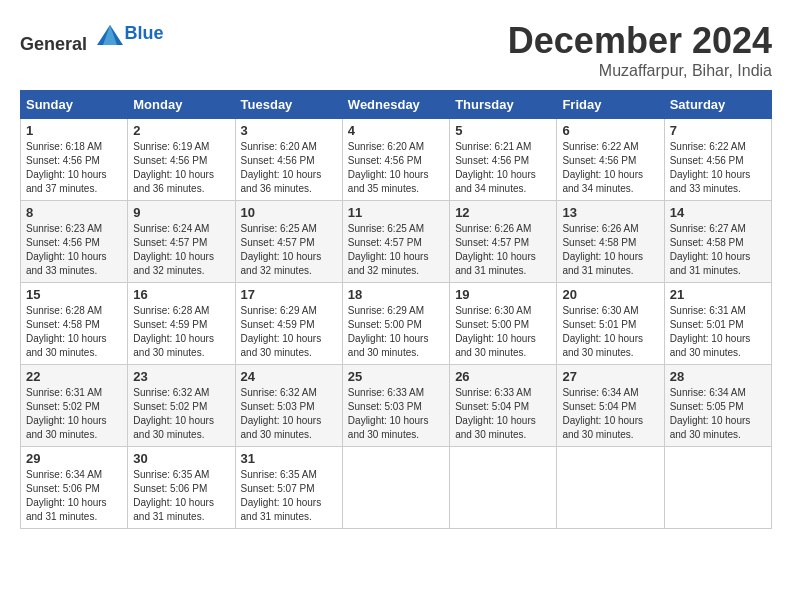 This screenshot has width=792, height=612. Describe the element at coordinates (718, 160) in the screenshot. I see `calendar-cell: 7 Sunrise: 6:22 AMSunset: 4:56 PMDayligh…` at that location.